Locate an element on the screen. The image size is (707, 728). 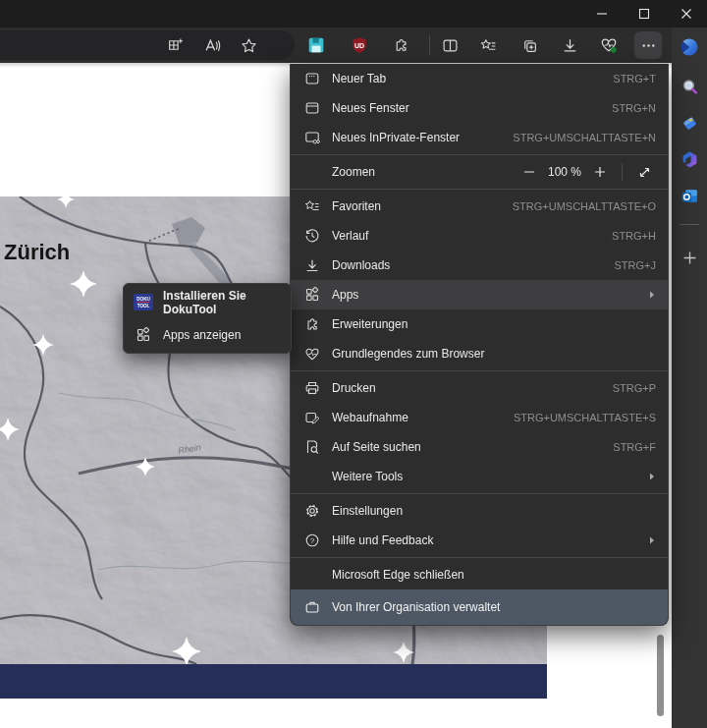
menu-item-downloads: DownloadsSTRG+J is located at coordinates (479, 265).